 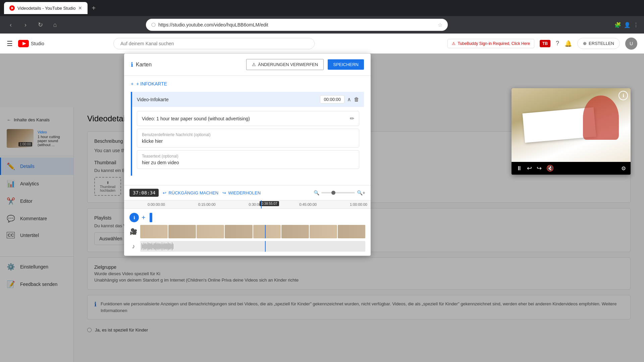 What do you see at coordinates (545, 44) in the screenshot?
I see `tubebuddy-logo: TB` at bounding box center [545, 44].